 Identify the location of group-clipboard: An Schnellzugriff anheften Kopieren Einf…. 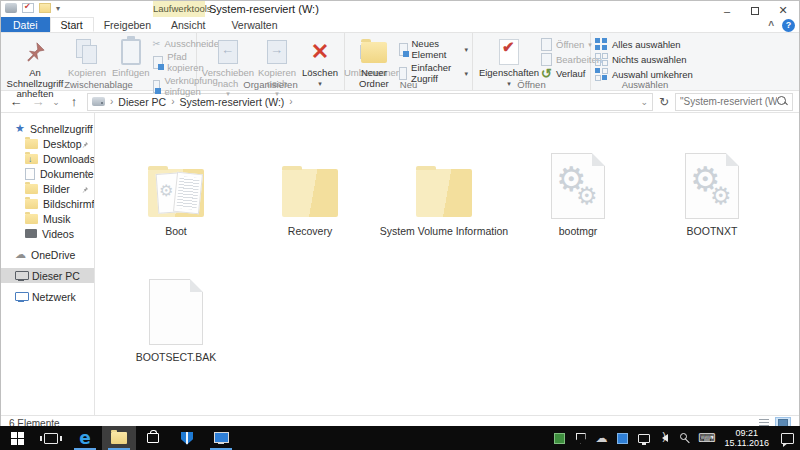
(99, 62).